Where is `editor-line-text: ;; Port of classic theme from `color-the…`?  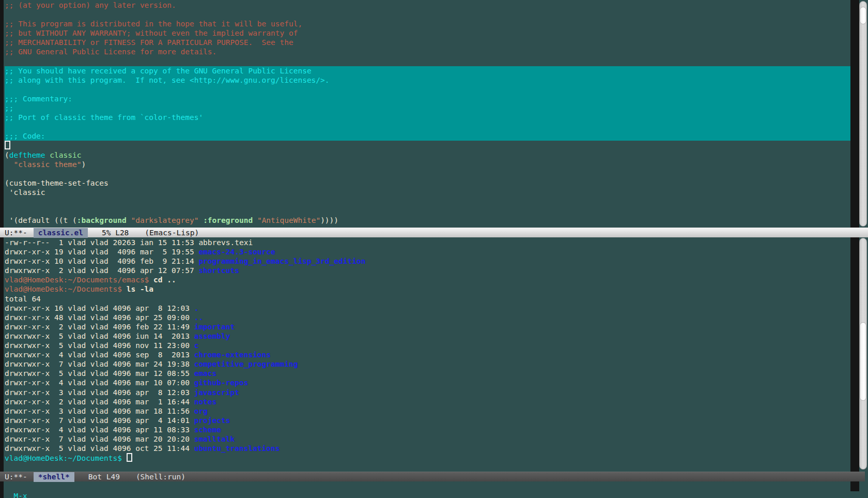 editor-line-text: ;; Port of classic theme from `color-the… is located at coordinates (104, 117).